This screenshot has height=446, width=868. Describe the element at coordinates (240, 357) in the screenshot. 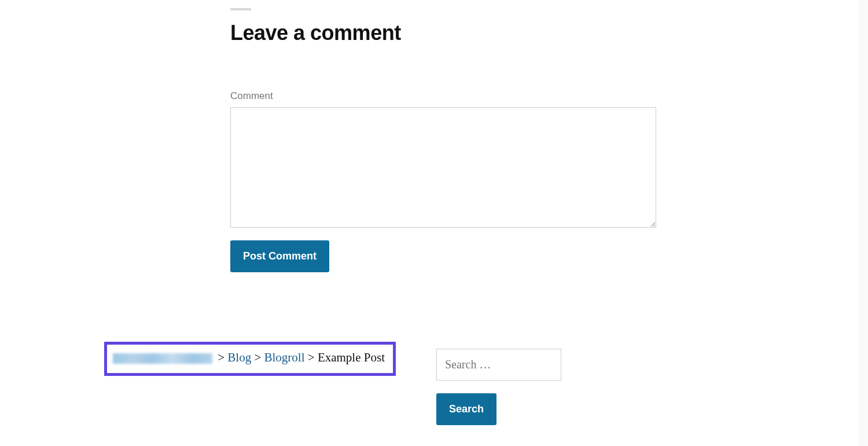

I see `breadcrumb-link-blog: Blog` at that location.